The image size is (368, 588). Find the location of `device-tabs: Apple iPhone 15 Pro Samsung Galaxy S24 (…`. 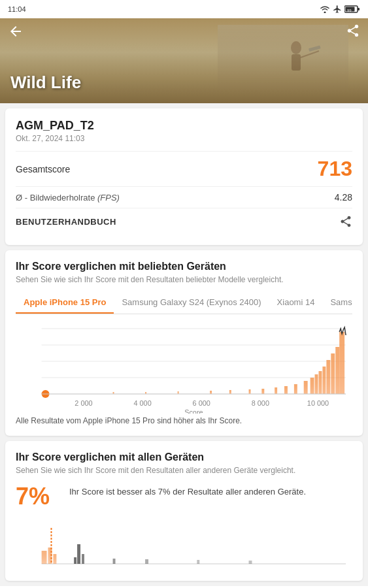

device-tabs: Apple iPhone 15 Pro Samsung Galaxy S24 (… is located at coordinates (184, 303).